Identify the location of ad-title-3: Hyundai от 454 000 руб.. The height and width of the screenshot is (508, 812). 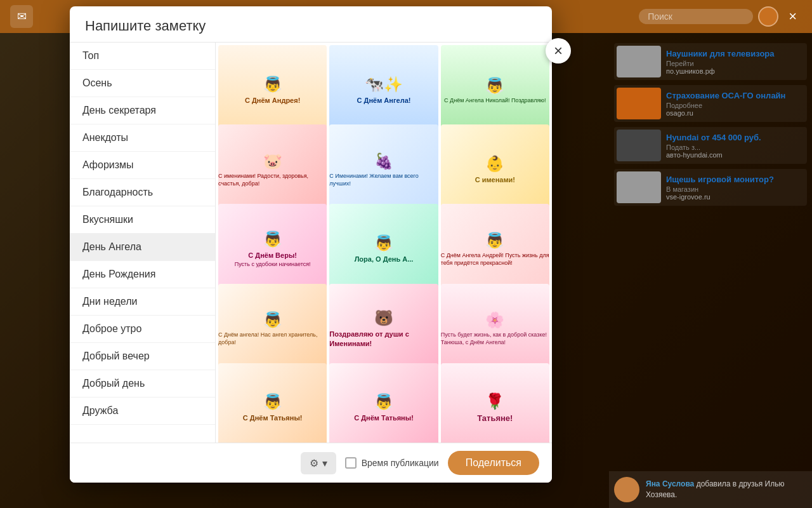
(735, 137).